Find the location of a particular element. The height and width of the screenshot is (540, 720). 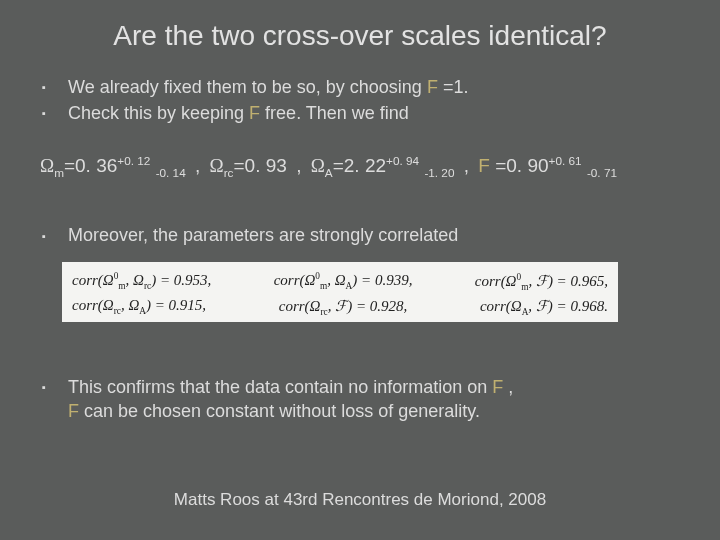

err-dn: -0. 14 is located at coordinates (171, 172).